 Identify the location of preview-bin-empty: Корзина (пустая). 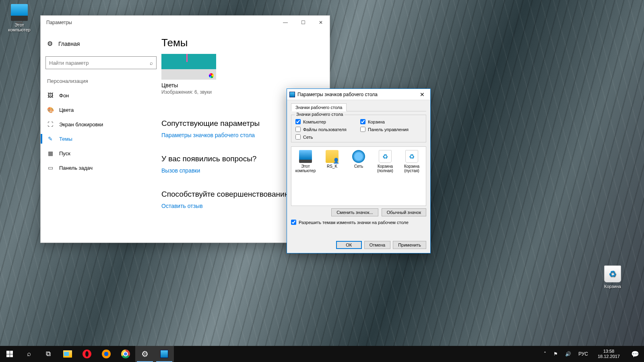
(412, 162).